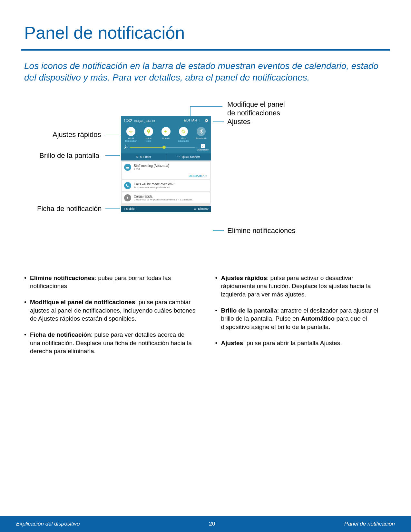 This screenshot has height=532, width=411. I want to click on slider-thumb, so click(164, 147).